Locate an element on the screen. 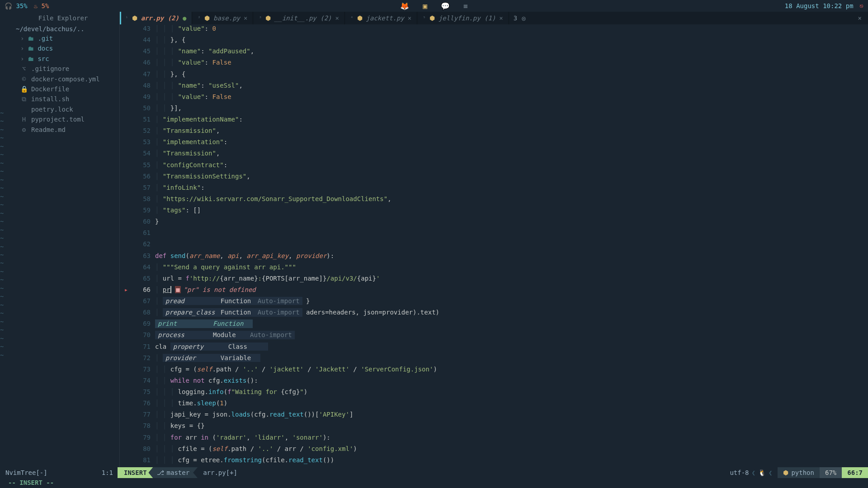 The width and height of the screenshot is (868, 488). tab-overflow: 3 ◎ is located at coordinates (520, 18).